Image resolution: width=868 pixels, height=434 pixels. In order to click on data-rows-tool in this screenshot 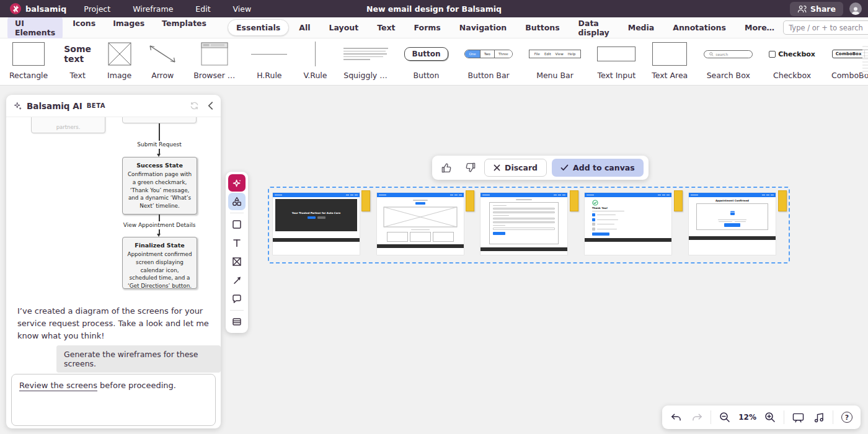, I will do `click(237, 322)`.